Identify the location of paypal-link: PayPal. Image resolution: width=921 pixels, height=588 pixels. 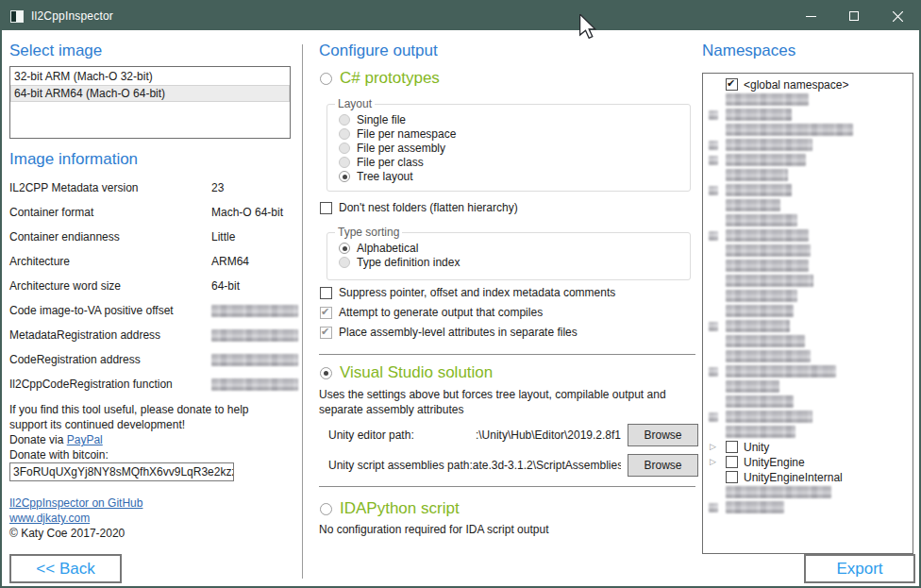
(85, 440).